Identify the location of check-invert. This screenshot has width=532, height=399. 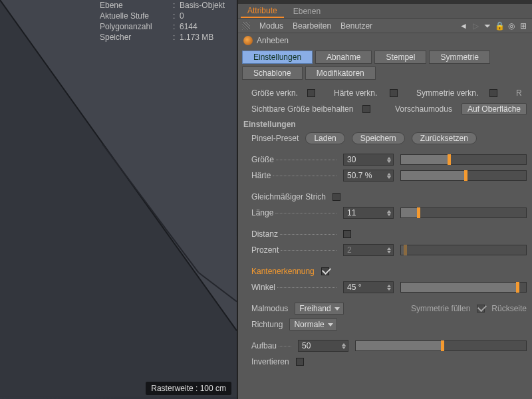
(300, 362).